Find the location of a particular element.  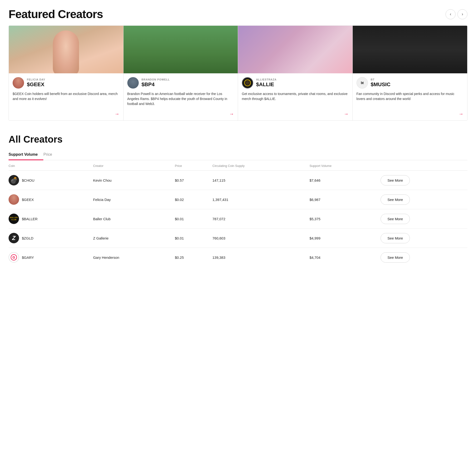

card-image-bt is located at coordinates (410, 50).